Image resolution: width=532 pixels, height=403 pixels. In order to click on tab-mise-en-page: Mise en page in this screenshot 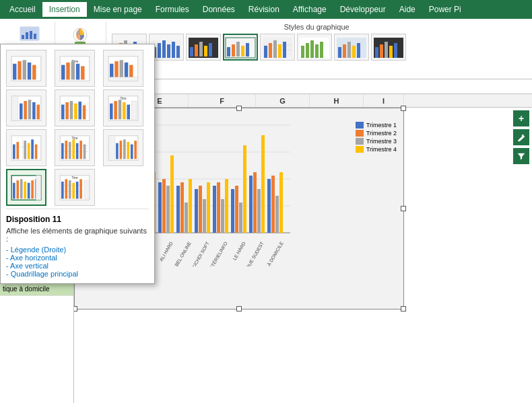, I will do `click(118, 9)`.